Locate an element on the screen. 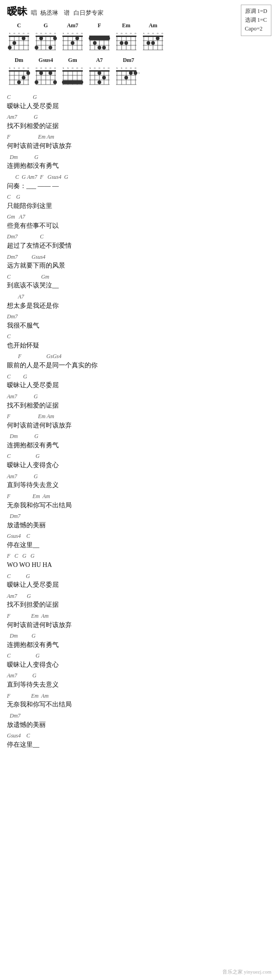  lyric-line: 到底该不该哭泣__ is located at coordinates (138, 286).